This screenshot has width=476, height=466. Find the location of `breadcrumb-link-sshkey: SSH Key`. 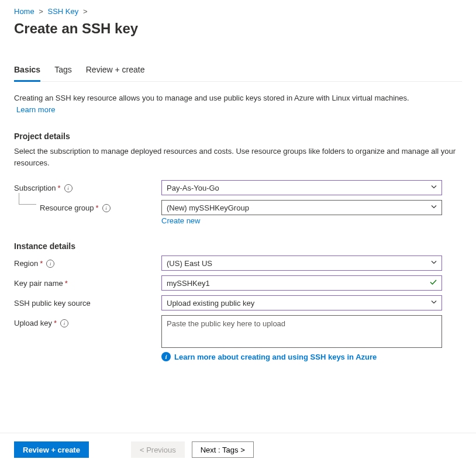

breadcrumb-link-sshkey: SSH Key is located at coordinates (63, 12).